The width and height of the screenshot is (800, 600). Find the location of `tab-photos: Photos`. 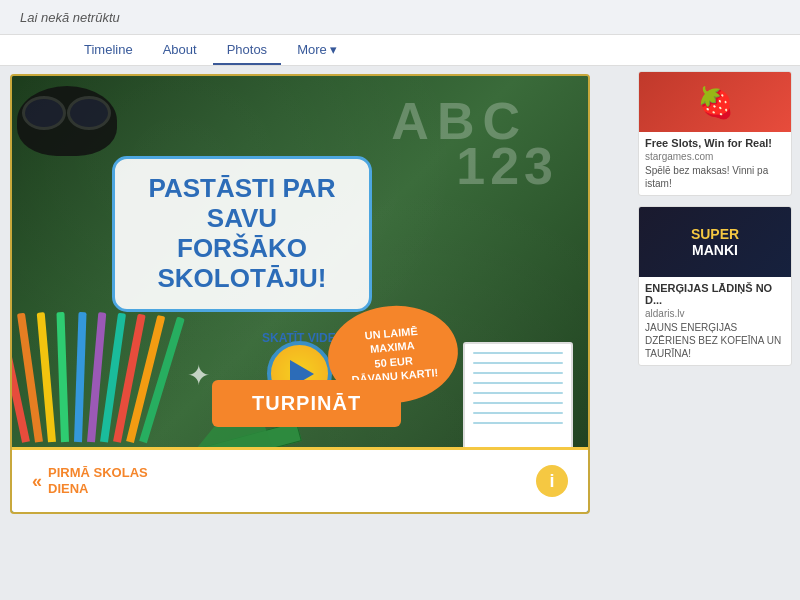

tab-photos: Photos is located at coordinates (247, 50).